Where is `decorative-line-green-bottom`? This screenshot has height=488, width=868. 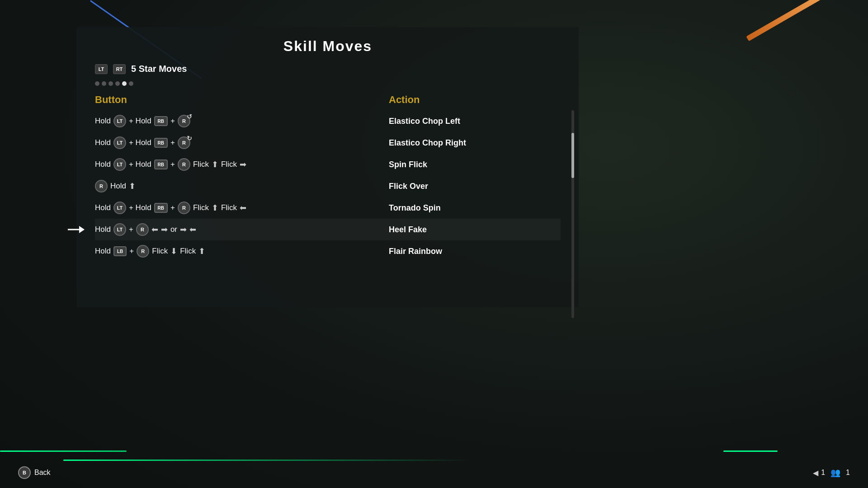
decorative-line-green-bottom is located at coordinates (267, 460).